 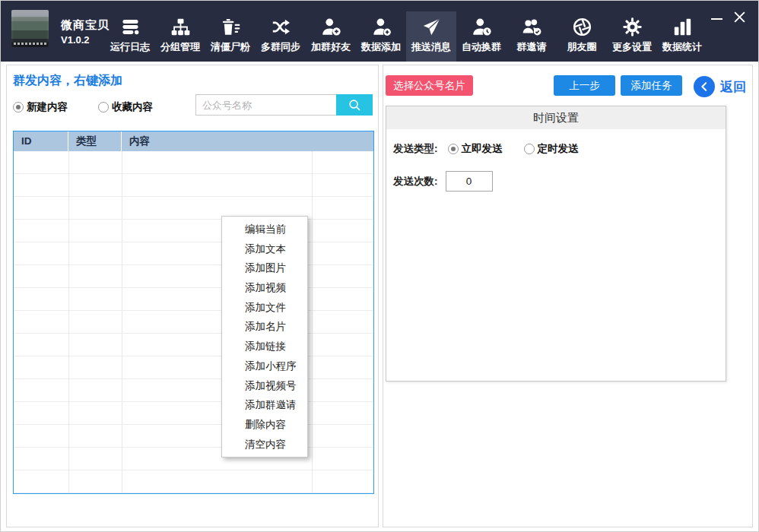 What do you see at coordinates (583, 47) in the screenshot?
I see `nav-label: 朋友圈` at bounding box center [583, 47].